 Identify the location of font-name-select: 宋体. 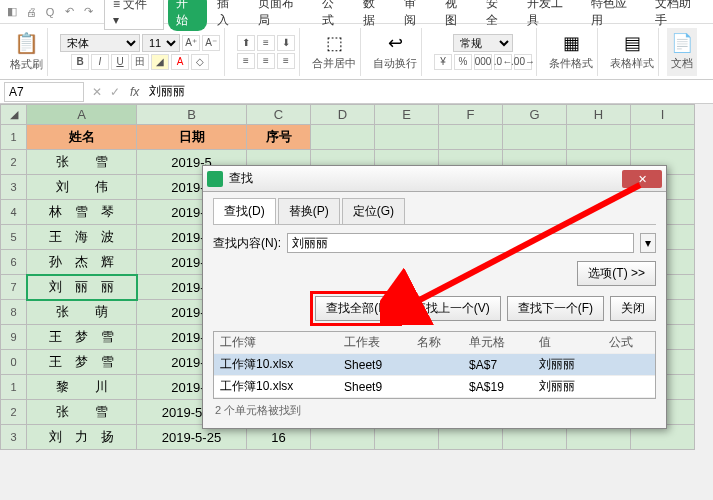
(100, 43).